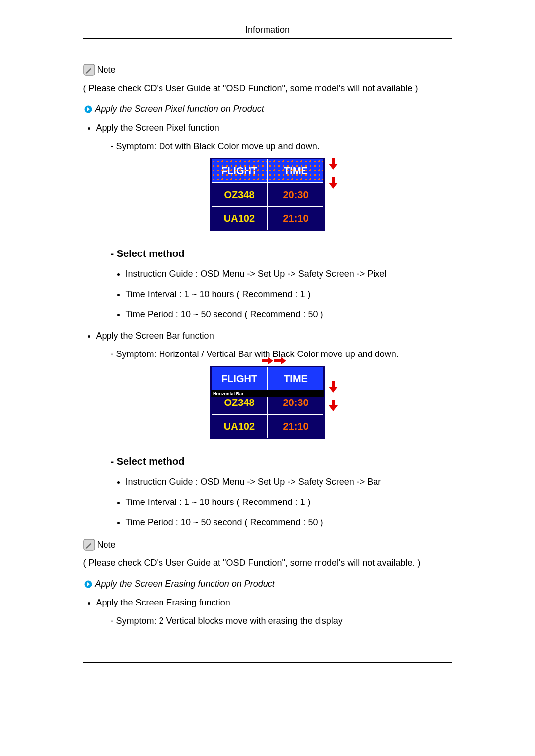 The height and width of the screenshot is (756, 535). I want to click on section-a-heading: Apply the Screen Pixel function on Produ…, so click(268, 109).